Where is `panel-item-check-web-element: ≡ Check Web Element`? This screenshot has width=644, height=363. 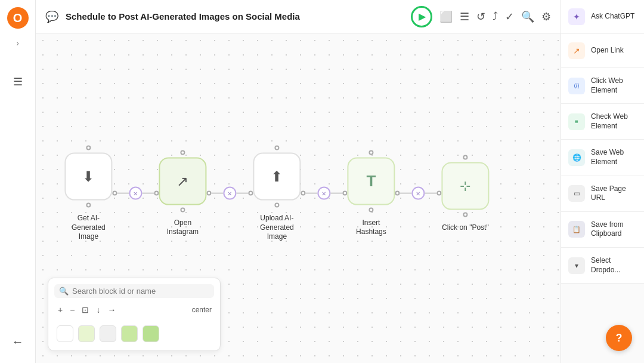 panel-item-check-web-element: ≡ Check Web Element is located at coordinates (602, 122).